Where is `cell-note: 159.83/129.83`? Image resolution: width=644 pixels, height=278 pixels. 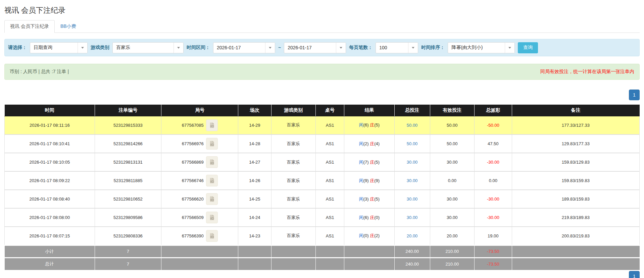 cell-note: 159.83/129.83 is located at coordinates (576, 162).